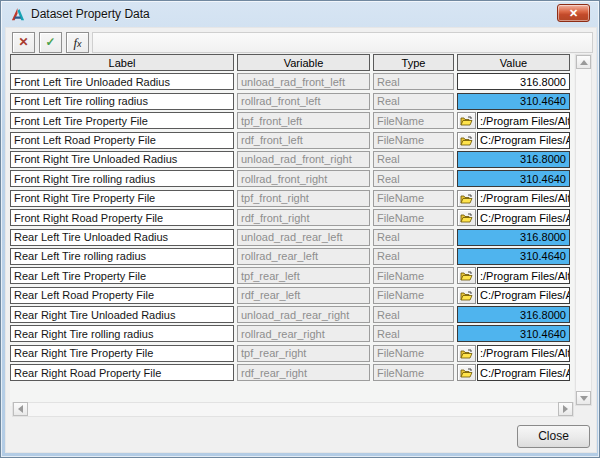 The width and height of the screenshot is (600, 458). I want to click on row-label-field: Front Right Tire rolling radius, so click(122, 178).